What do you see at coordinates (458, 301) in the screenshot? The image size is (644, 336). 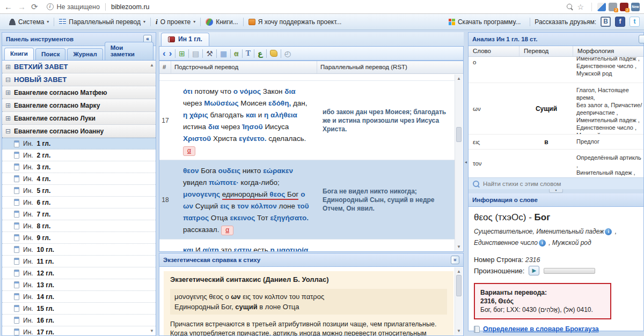 I see `exegetical-scrollbar: ▲ ▼` at bounding box center [458, 301].